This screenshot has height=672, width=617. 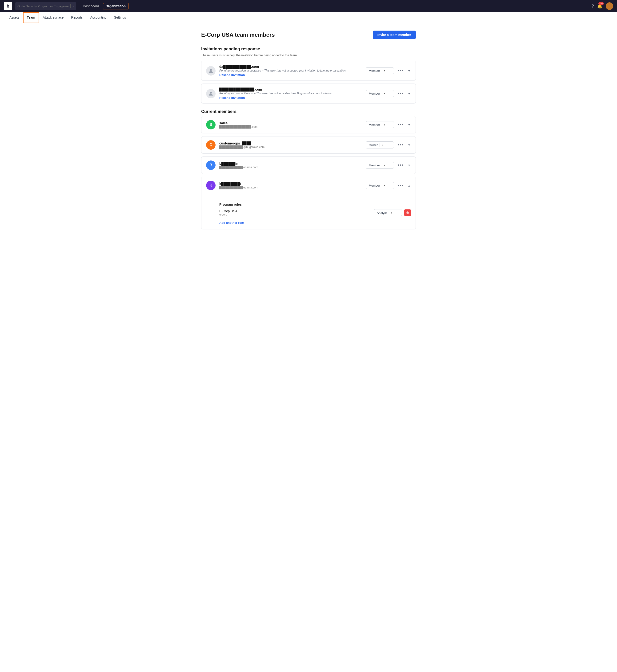 I want to click on program-role-row: E-Corp USA e-corp Analyst ▾ 🗑, so click(x=315, y=213).